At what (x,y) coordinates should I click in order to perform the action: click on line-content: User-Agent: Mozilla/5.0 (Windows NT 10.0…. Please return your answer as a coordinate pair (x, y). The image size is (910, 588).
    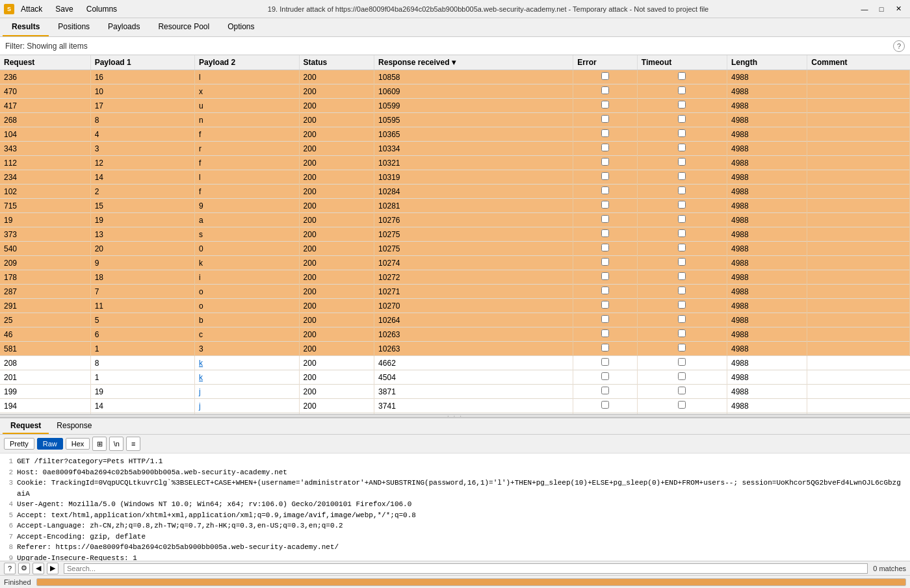
    Looking at the image, I should click on (214, 504).